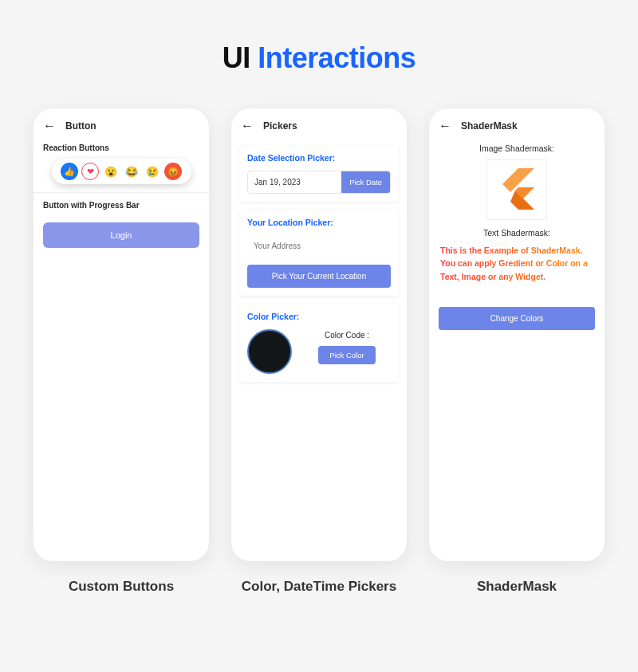 The image size is (638, 672). What do you see at coordinates (173, 171) in the screenshot?
I see `reaction-angry-icon: 😡` at bounding box center [173, 171].